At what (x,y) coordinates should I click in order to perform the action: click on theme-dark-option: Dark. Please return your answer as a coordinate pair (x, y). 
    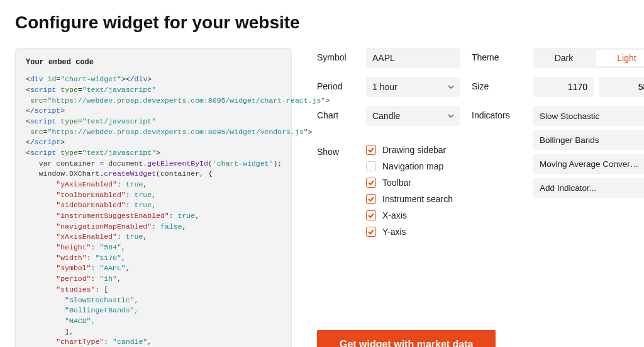
    Looking at the image, I should click on (564, 58).